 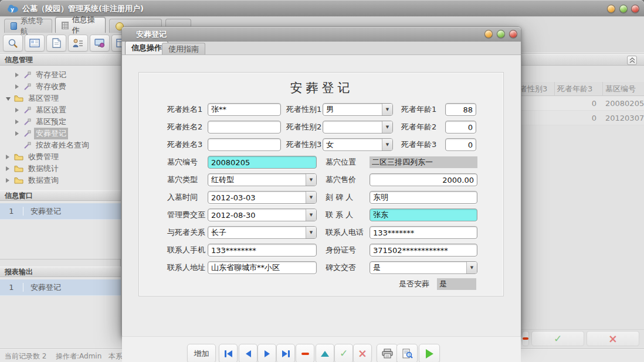 What do you see at coordinates (423, 180) in the screenshot?
I see `grave-price-input` at bounding box center [423, 180].